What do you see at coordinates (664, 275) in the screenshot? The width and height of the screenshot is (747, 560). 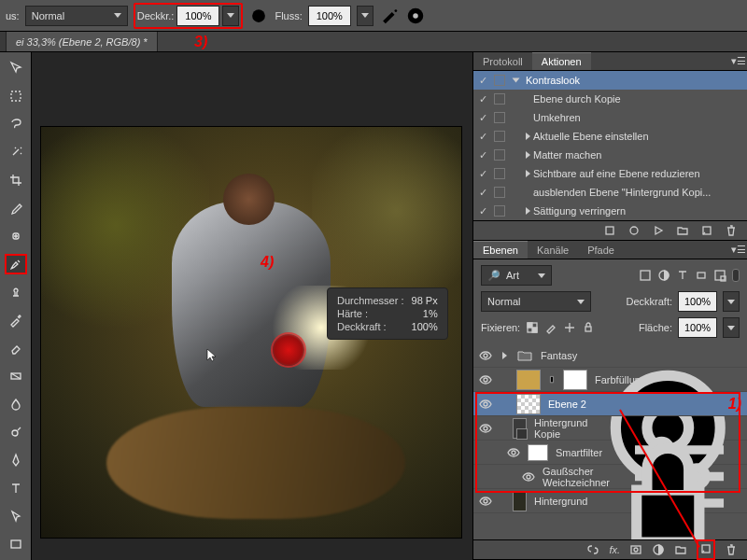 I see `filter-adjust-icon` at bounding box center [664, 275].